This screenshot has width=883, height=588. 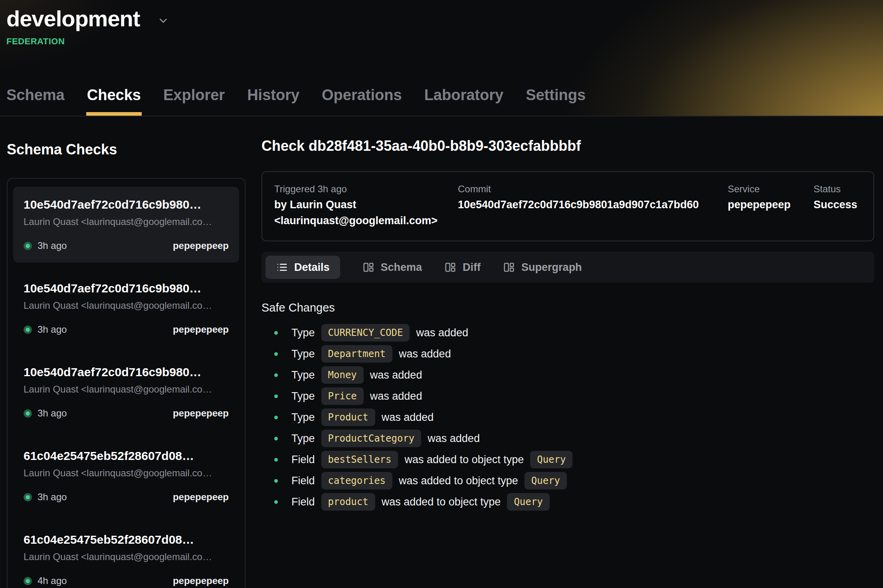 What do you see at coordinates (360, 460) in the screenshot?
I see `change-code: bestSellers` at bounding box center [360, 460].